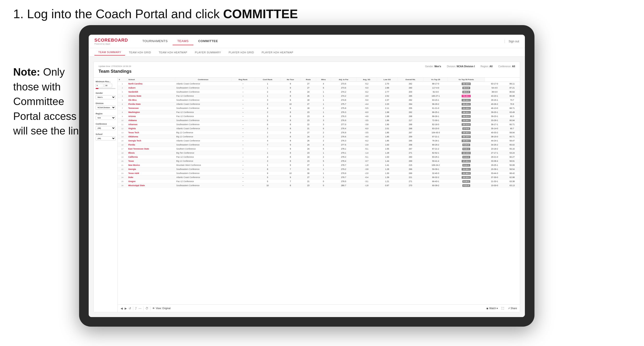 The image size is (644, 346). I want to click on score-badge: 9-18-1, so click(466, 181).